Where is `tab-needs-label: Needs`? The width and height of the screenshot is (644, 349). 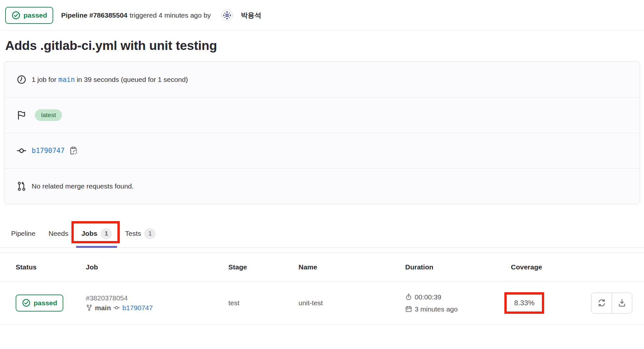 tab-needs-label: Needs is located at coordinates (59, 234).